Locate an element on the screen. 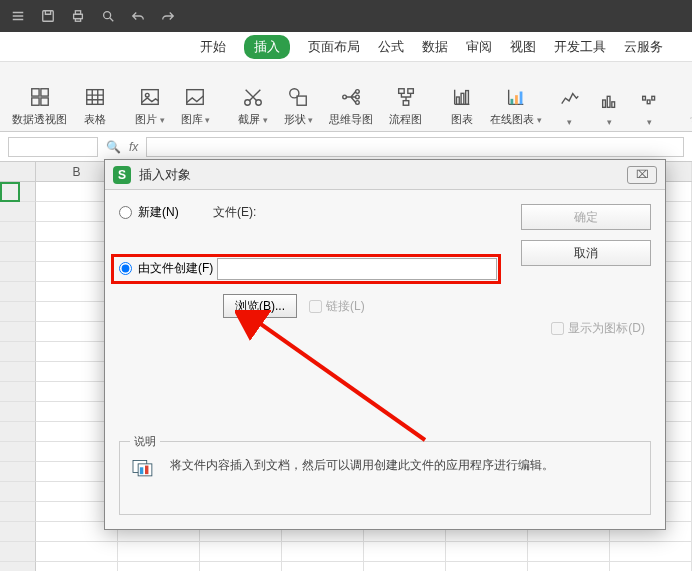 The image size is (692, 571). menu-review: 审阅 is located at coordinates (479, 47).